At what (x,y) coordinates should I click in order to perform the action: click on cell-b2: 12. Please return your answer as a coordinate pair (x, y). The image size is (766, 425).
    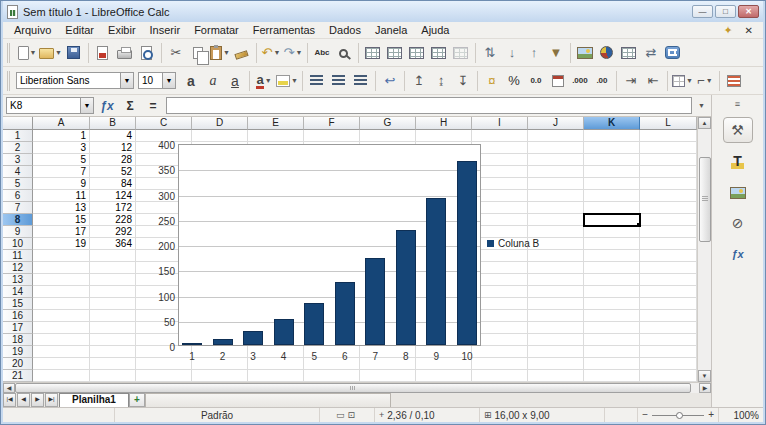
    Looking at the image, I should click on (113, 148).